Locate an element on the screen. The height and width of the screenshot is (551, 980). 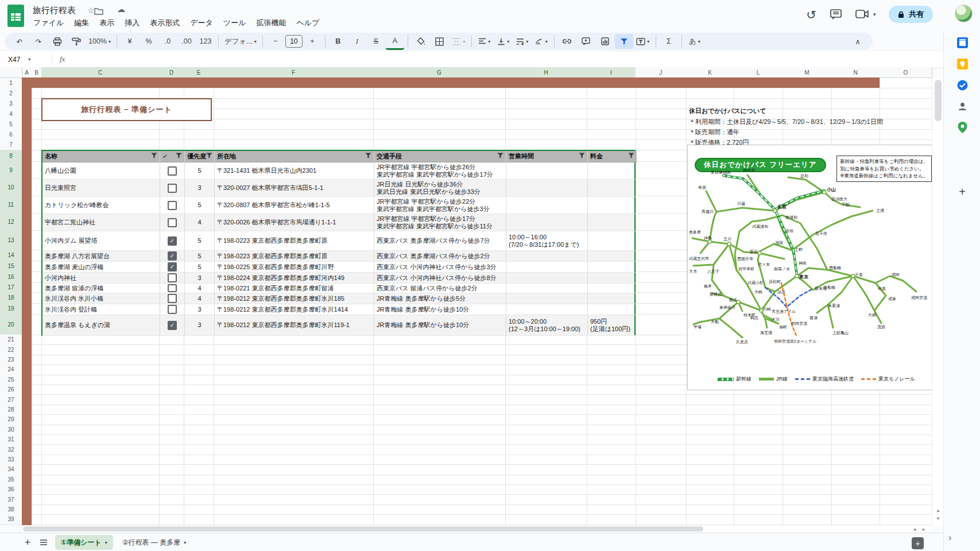
print-button is located at coordinates (57, 41).